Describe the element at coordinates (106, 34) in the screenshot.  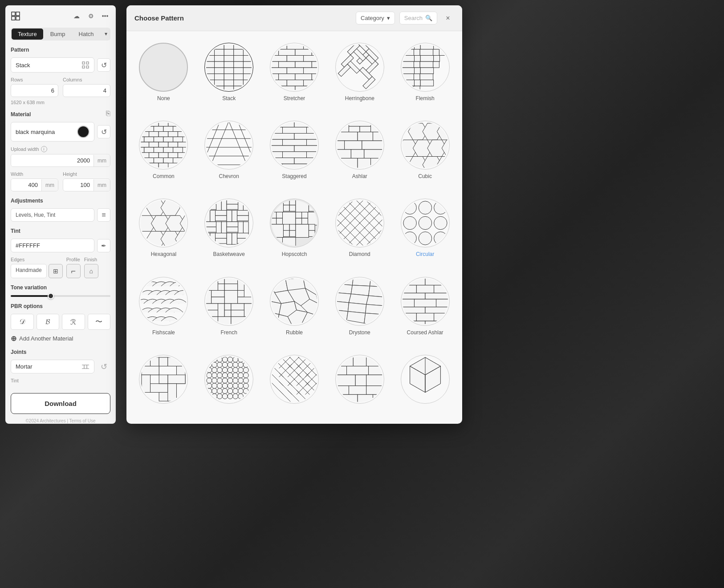
I see `tab-more: ▾` at that location.